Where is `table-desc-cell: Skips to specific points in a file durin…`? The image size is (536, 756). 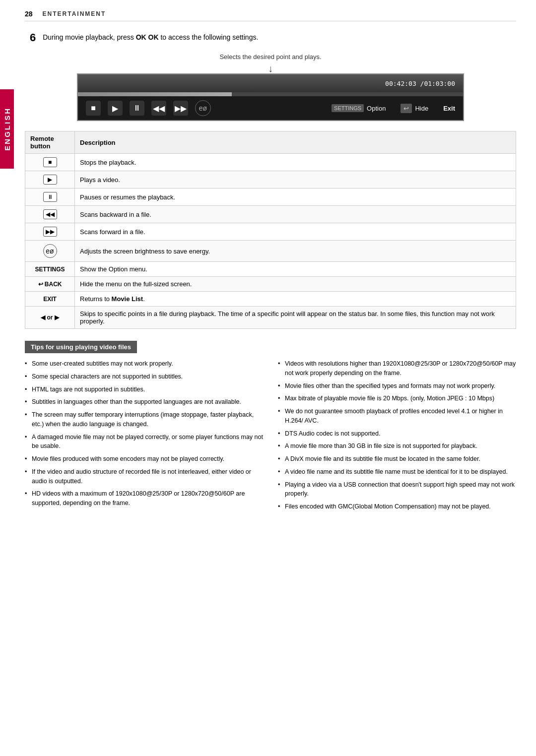
table-desc-cell: Skips to specific points in a file durin… is located at coordinates (296, 317).